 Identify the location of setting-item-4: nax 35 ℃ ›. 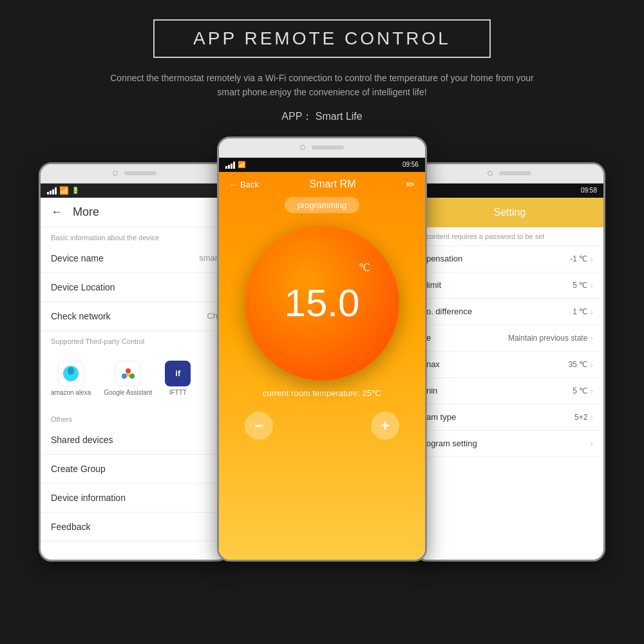
(510, 365).